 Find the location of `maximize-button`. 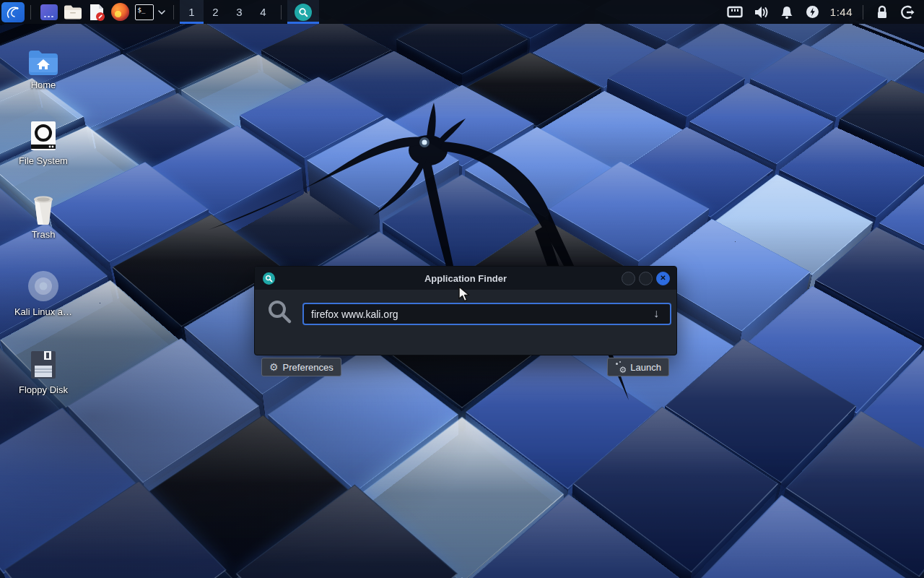

maximize-button is located at coordinates (645, 279).